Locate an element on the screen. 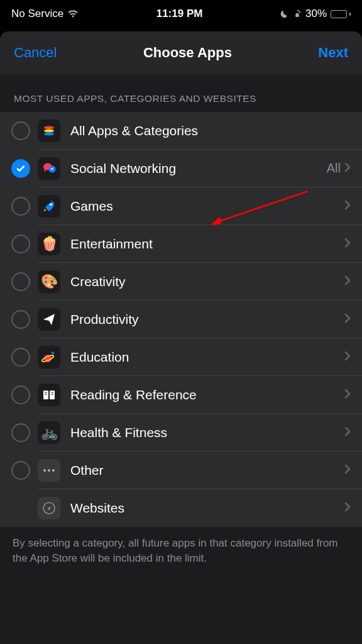 The height and width of the screenshot is (644, 362). compass-icon is located at coordinates (49, 508).